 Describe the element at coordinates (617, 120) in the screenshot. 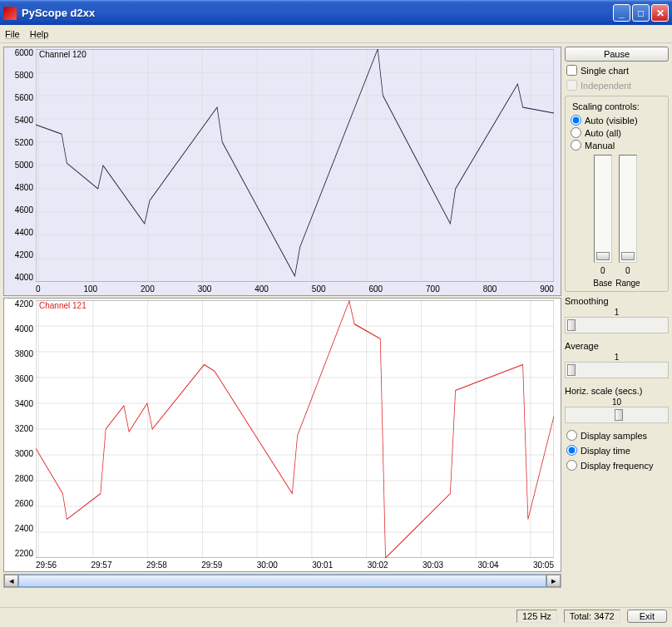

I see `radio-auto-visible: Auto (visible)` at that location.